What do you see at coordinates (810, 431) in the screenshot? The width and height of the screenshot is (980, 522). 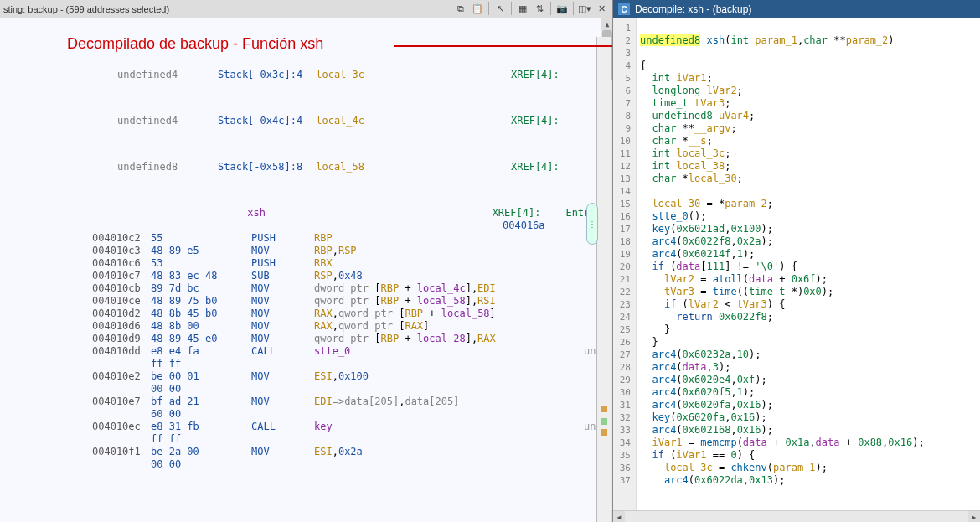 I see `decomp-line: arc4(0x602168,0x16);` at bounding box center [810, 431].